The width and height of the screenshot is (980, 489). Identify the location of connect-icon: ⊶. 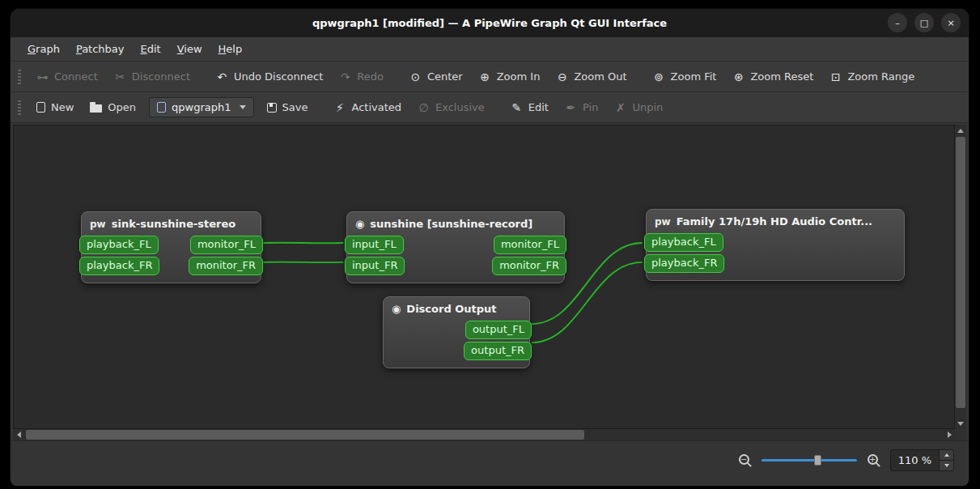
(42, 77).